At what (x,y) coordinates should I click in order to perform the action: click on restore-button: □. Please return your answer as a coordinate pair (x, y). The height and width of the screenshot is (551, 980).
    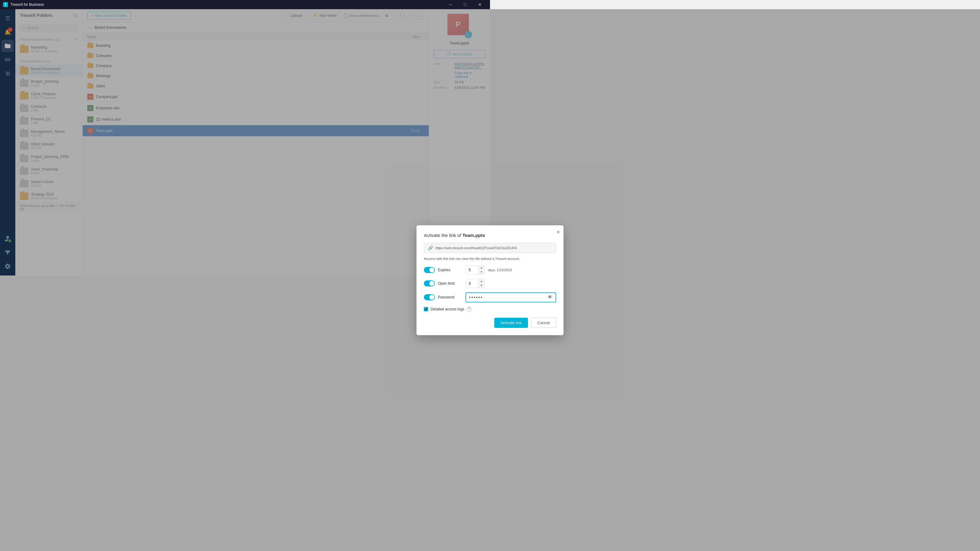
    Looking at the image, I should click on (465, 5).